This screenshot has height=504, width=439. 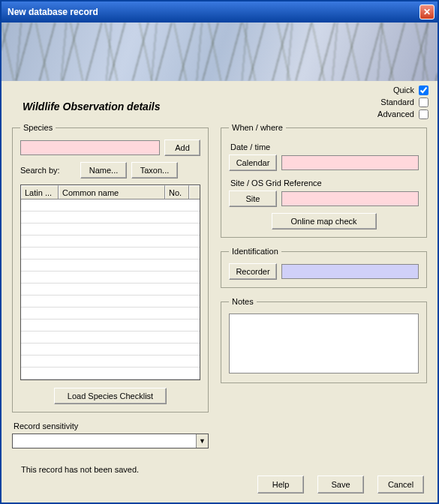 What do you see at coordinates (341, 484) in the screenshot?
I see `save-button: Save` at bounding box center [341, 484].